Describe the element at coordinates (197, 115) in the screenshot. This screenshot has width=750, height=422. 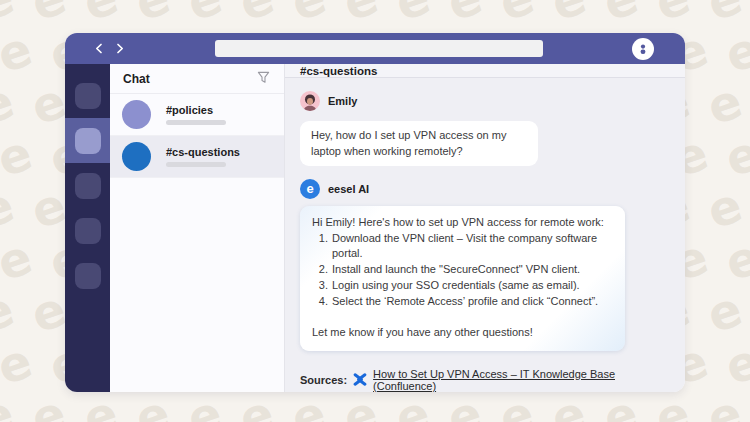
I see `channel-row-policies: #policies` at that location.